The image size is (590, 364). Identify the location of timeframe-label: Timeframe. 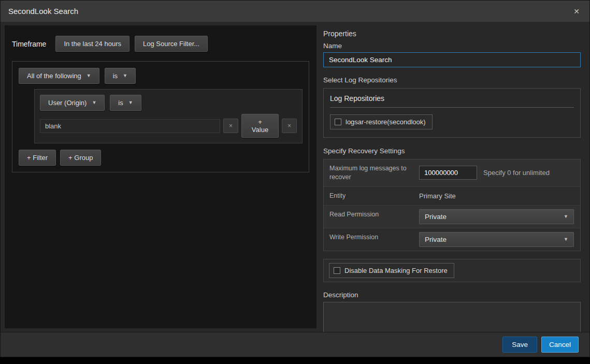
(29, 44).